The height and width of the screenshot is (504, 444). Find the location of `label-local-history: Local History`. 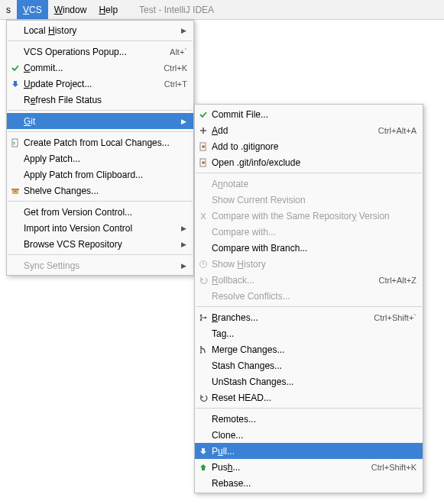

label-local-history: Local History is located at coordinates (102, 31).